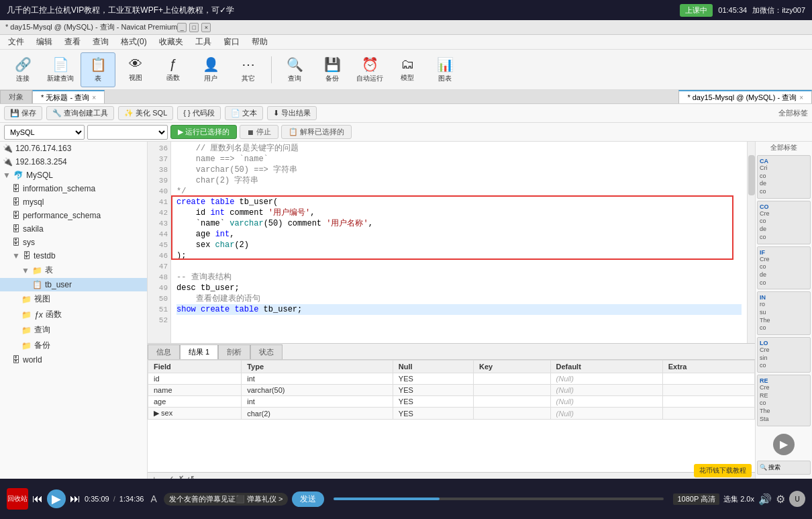 The width and height of the screenshot is (812, 519). Describe the element at coordinates (16, 42) in the screenshot. I see `menu-file: 文件` at that location.